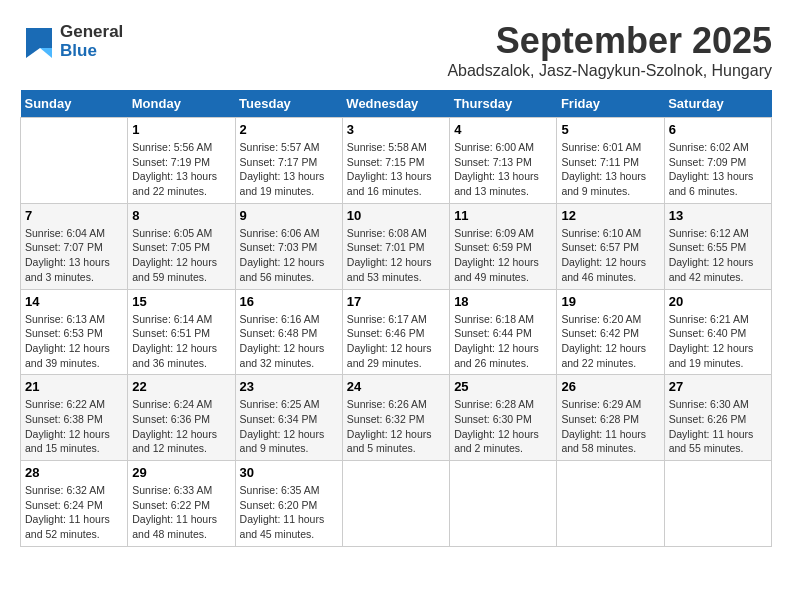 Image resolution: width=792 pixels, height=612 pixels. Describe the element at coordinates (182, 504) in the screenshot. I see `calendar-day-cell: 29Sunrise: 6:33 AM Sunset: 6:22 PM Dayli…` at that location.